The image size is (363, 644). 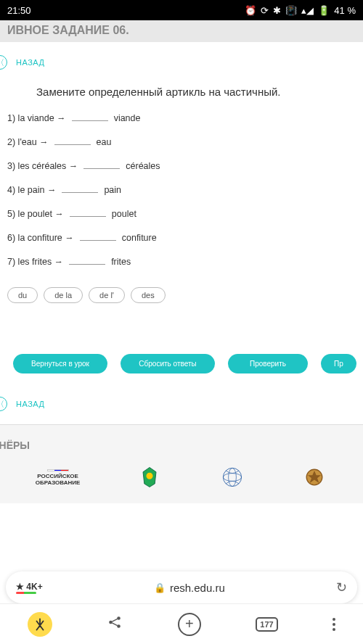 I want to click on alarm-icon: ⏰, so click(x=250, y=10).